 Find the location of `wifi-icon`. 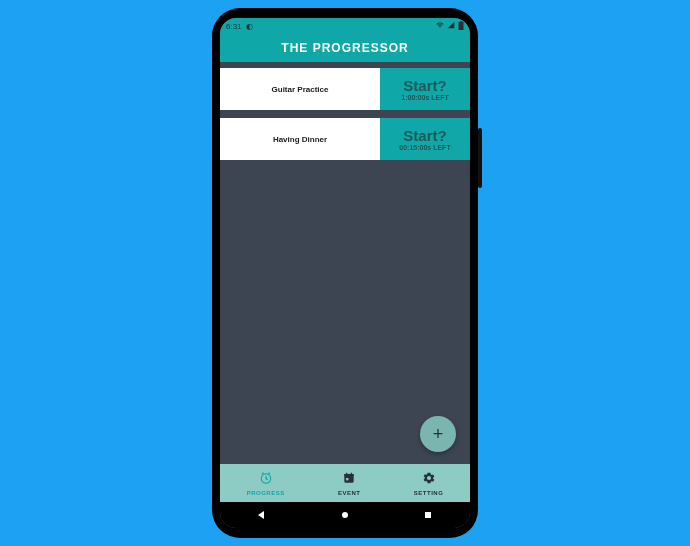

wifi-icon is located at coordinates (440, 26).